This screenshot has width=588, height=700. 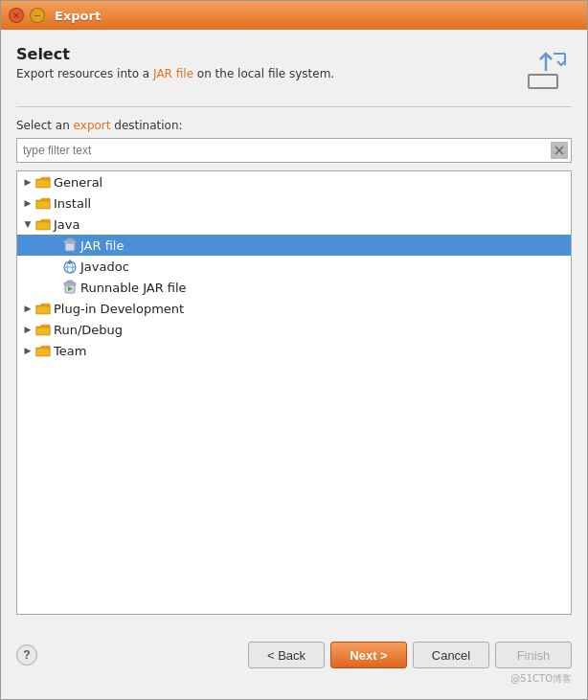 I want to click on toggle-run-debug, so click(x=28, y=329).